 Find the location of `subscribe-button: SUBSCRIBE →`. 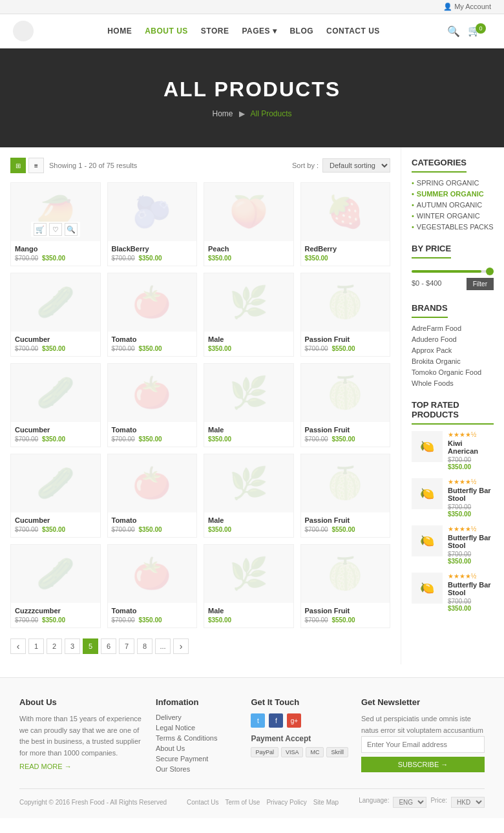

subscribe-button: SUBSCRIBE → is located at coordinates (423, 764).